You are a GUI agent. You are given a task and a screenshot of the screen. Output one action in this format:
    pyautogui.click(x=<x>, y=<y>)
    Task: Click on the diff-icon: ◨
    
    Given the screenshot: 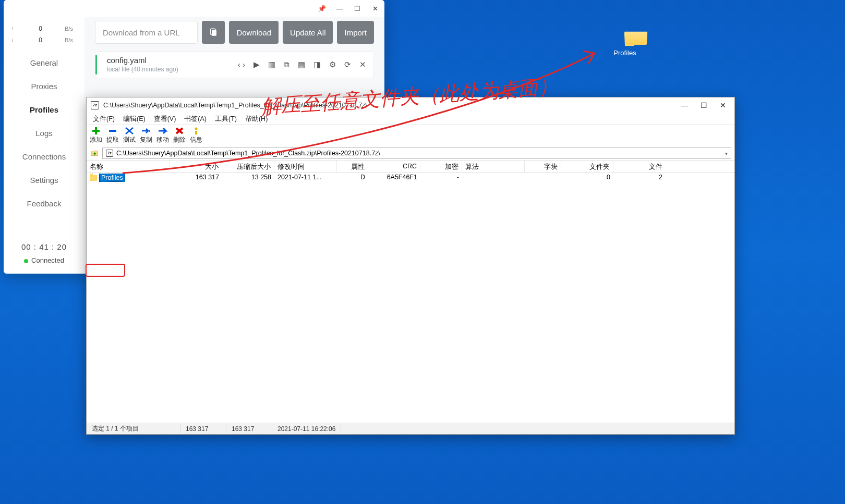 What is the action you would take?
    pyautogui.click(x=317, y=65)
    